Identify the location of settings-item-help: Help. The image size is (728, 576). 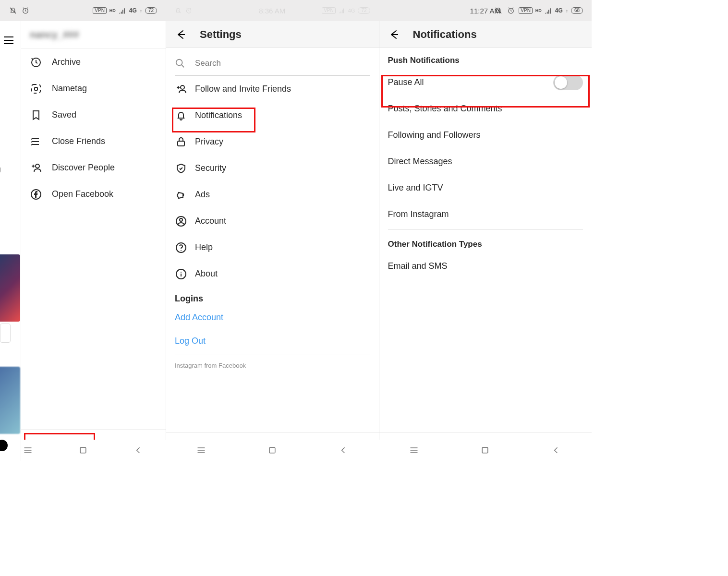
(273, 248).